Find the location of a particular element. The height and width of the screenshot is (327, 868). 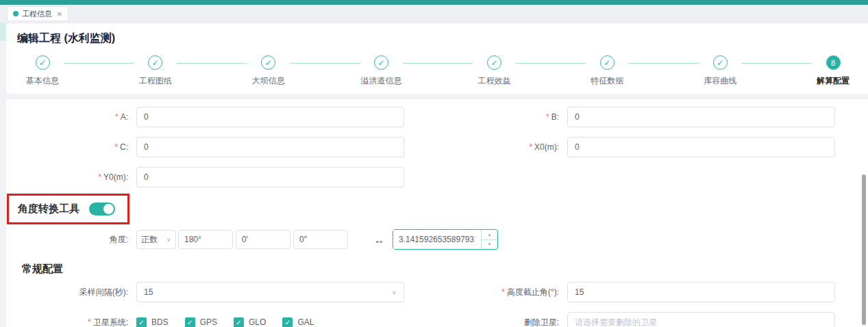

step-capacity-curve: ✓ 库容曲线 is located at coordinates (720, 71).